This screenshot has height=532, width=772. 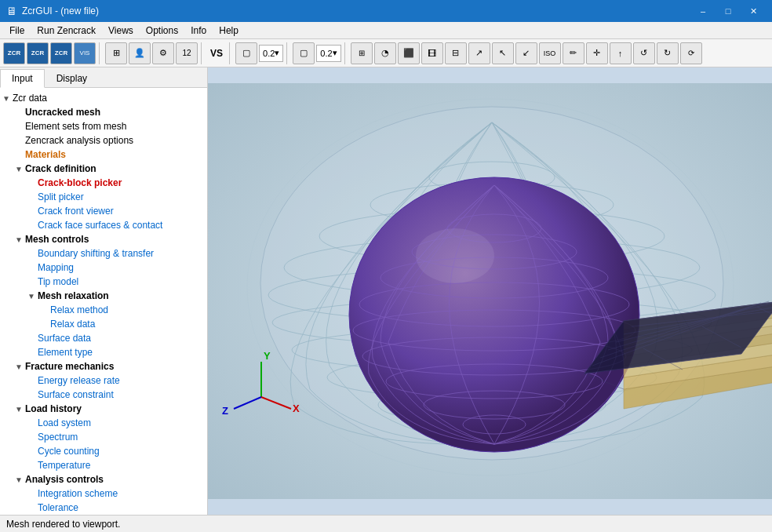 What do you see at coordinates (456, 53) in the screenshot?
I see `table-button: ⊟` at bounding box center [456, 53].